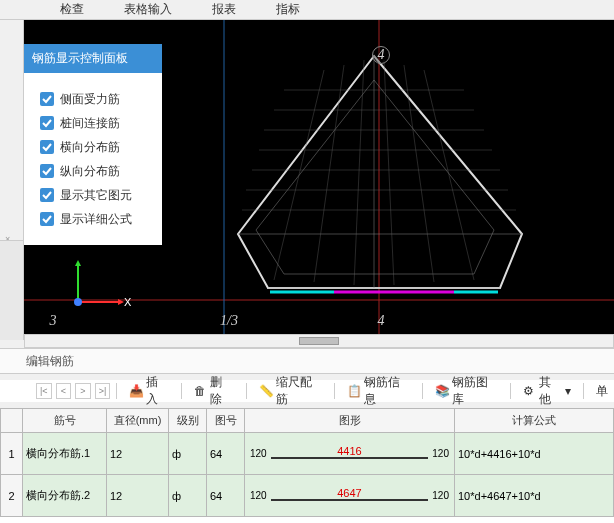 The height and width of the screenshot is (523, 614). Describe the element at coordinates (65, 454) in the screenshot. I see `cell-name: 横向分布筋.1` at that location.